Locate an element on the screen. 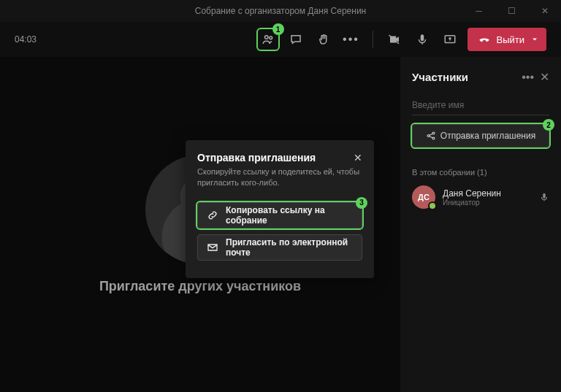 This screenshot has width=561, height=392. modal-title: Отправка приглашения is located at coordinates (275, 158).